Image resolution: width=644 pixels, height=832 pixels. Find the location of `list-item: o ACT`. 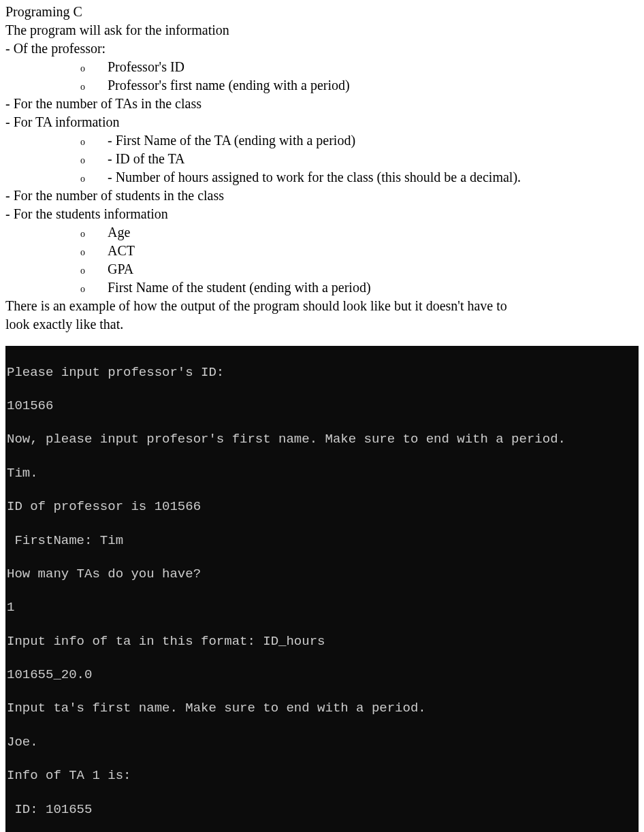

list-item: o ACT is located at coordinates (359, 251).